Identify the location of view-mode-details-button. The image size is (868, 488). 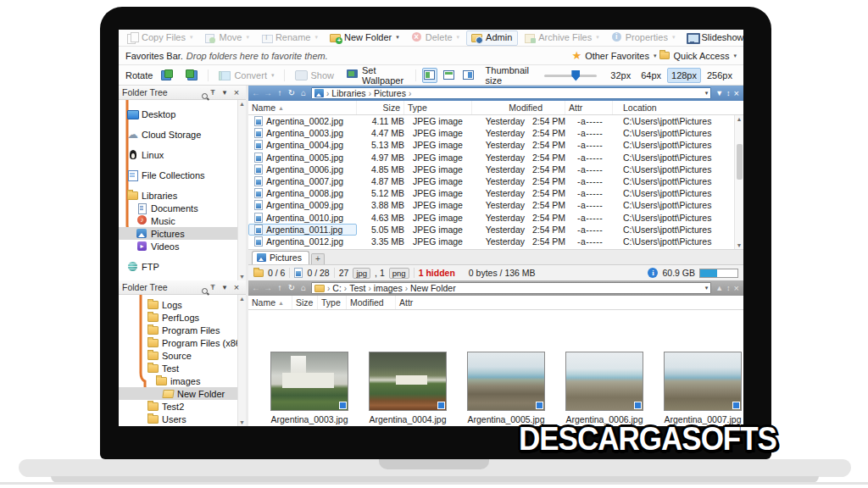
(449, 75).